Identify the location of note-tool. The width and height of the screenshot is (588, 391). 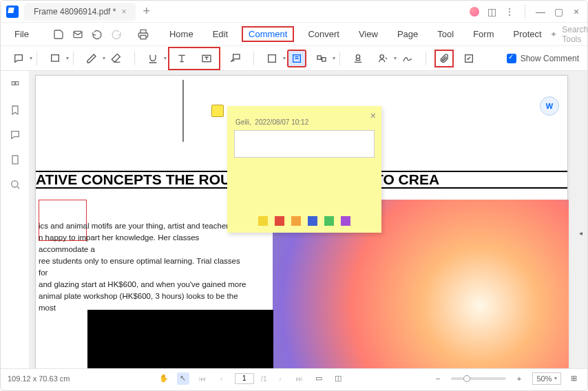
(19, 59).